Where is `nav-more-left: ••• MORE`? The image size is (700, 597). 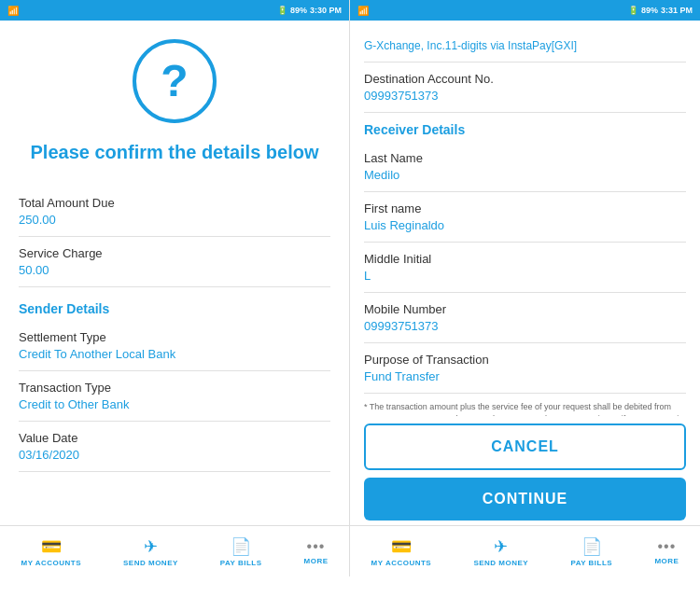
nav-more-left: ••• MORE is located at coordinates (316, 552).